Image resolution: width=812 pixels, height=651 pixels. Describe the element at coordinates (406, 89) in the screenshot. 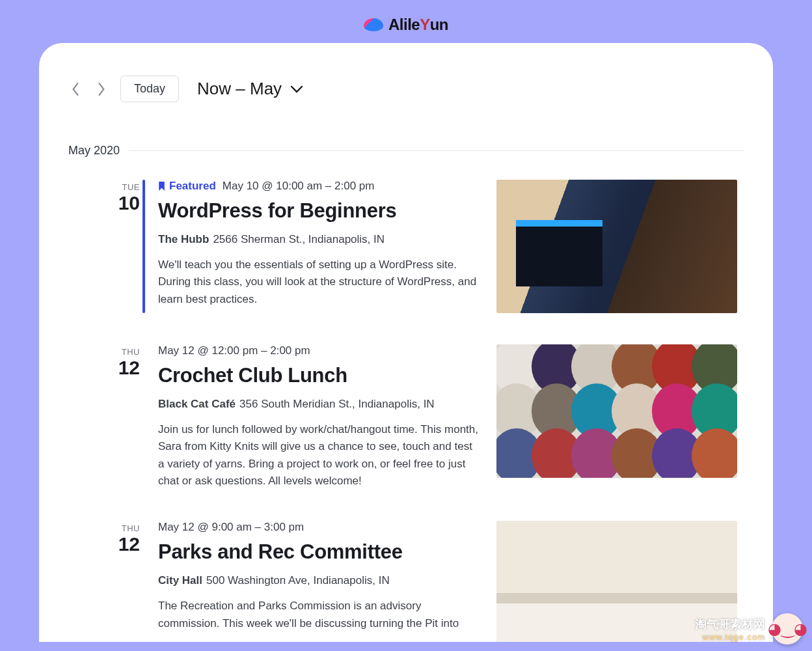

I see `toolbar: Today Now – May` at that location.